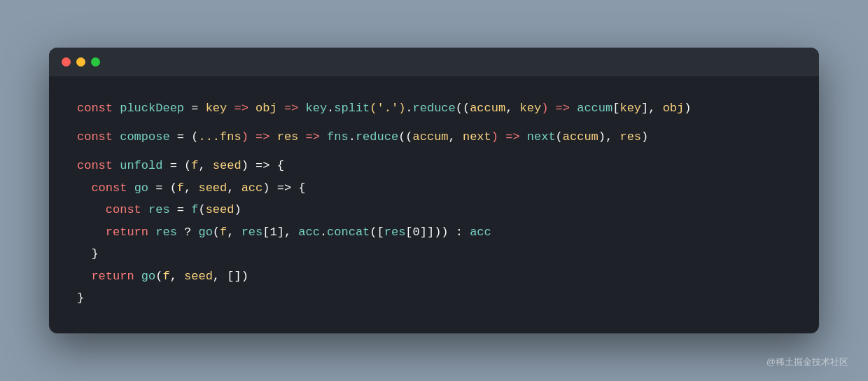 This screenshot has height=381, width=868. What do you see at coordinates (130, 233) in the screenshot?
I see `code-token: return` at bounding box center [130, 233].